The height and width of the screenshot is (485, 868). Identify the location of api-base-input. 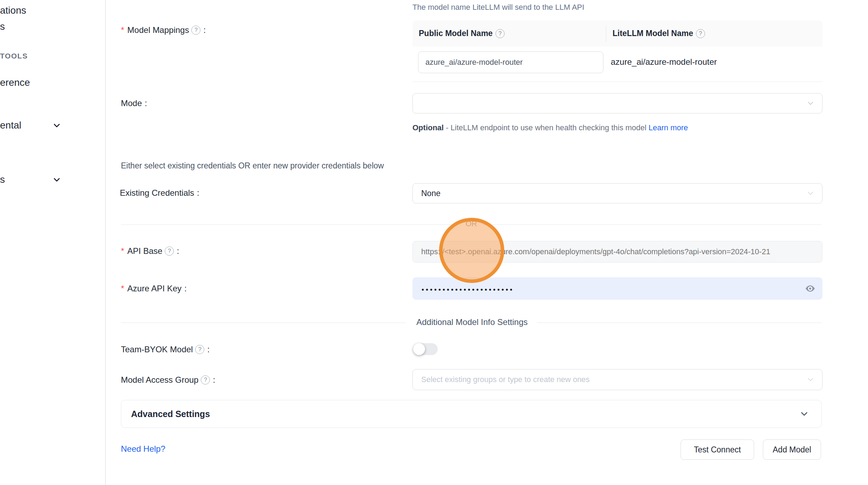
(617, 252).